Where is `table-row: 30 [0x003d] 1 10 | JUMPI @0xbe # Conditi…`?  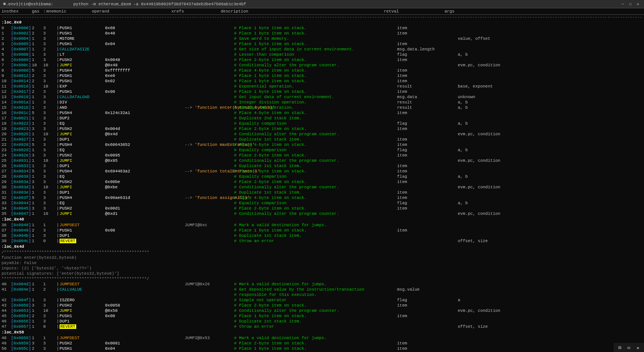 table-row: 30 [0x003d] 1 10 | JUMPI @0xbe # Conditi… is located at coordinates (322, 187).